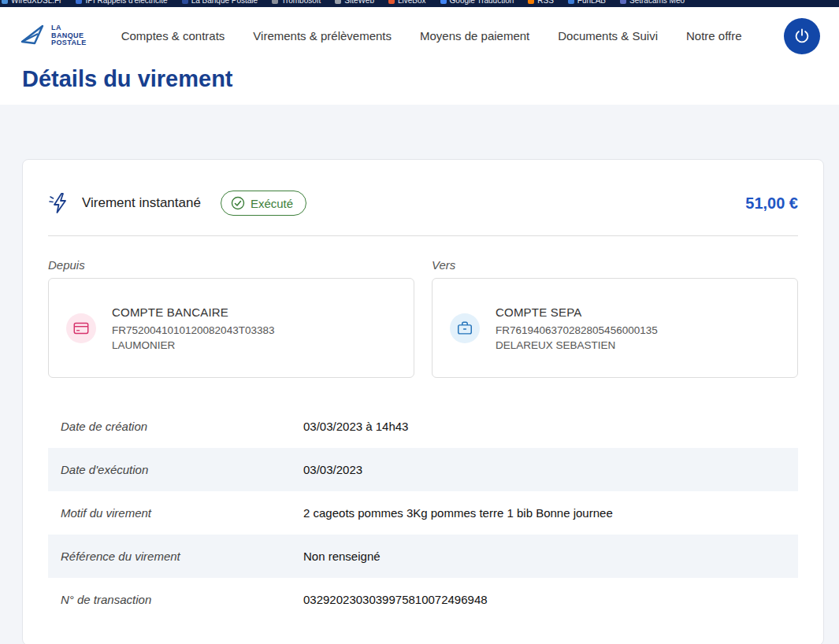 The image size is (839, 644). Describe the element at coordinates (477, 2) in the screenshot. I see `bookmark-item: Google Traduction` at that location.